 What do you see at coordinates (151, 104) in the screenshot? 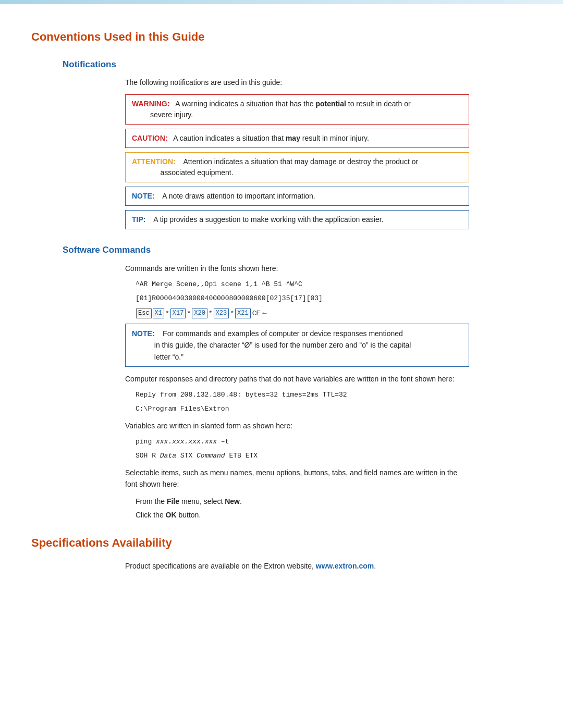
I see `warning-label: WARNING:` at bounding box center [151, 104].